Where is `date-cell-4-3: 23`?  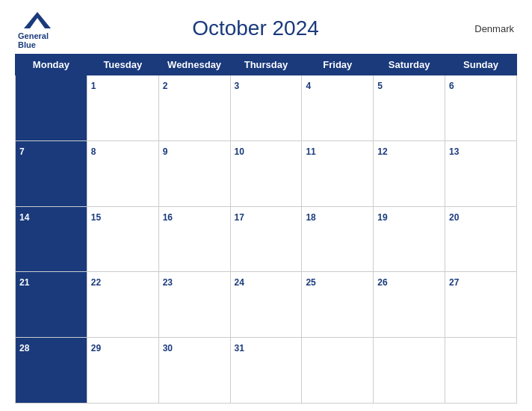
date-cell-4-3: 23 is located at coordinates (194, 305).